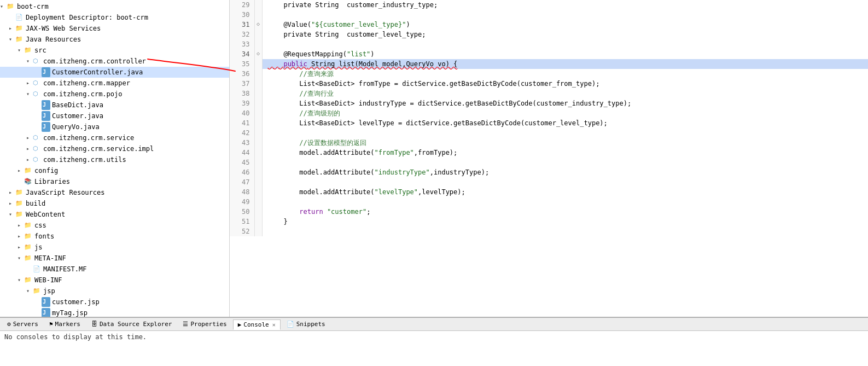 Image resolution: width=868 pixels, height=366 pixels. I want to click on tree-item-meta-inf: ▾📁META-INF, so click(115, 258).